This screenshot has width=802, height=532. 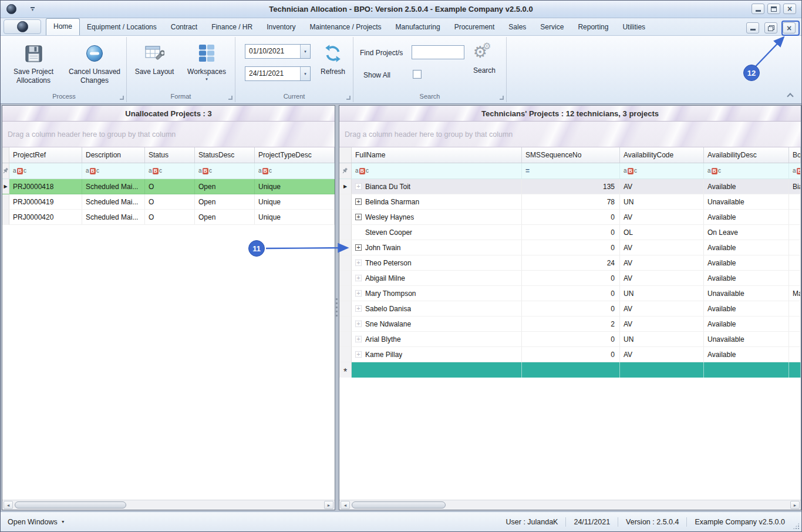 I want to click on column-header-description: Description, so click(x=114, y=155).